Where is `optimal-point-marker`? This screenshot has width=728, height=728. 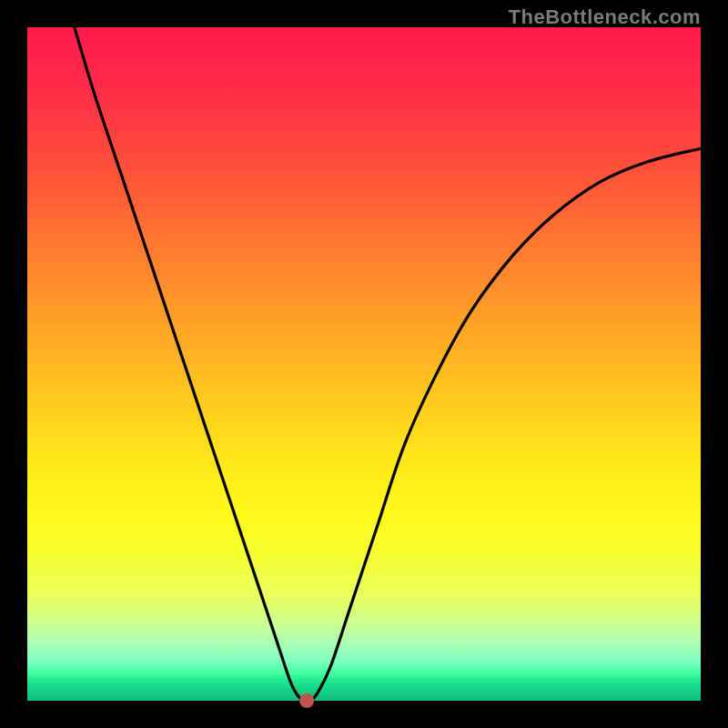
optimal-point-marker is located at coordinates (307, 701).